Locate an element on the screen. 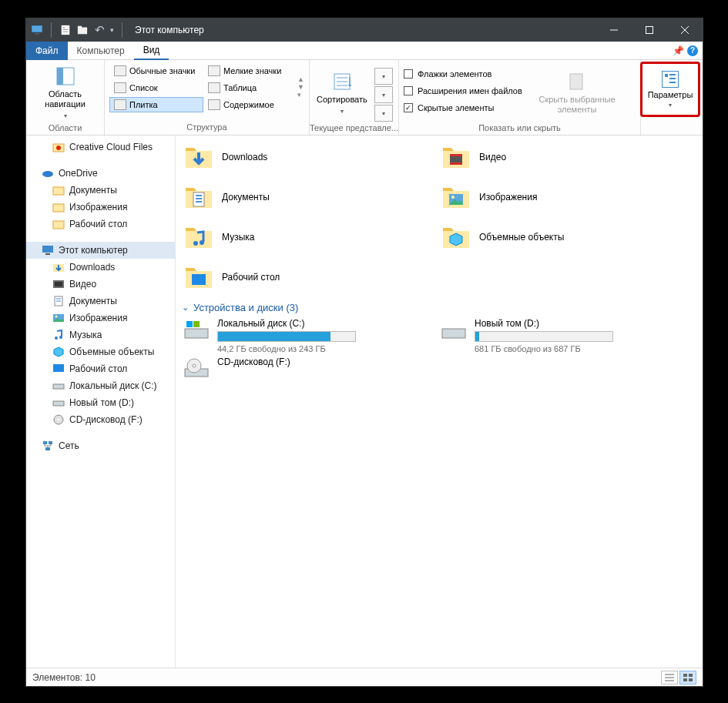 The width and height of the screenshot is (728, 703). maximize-button is located at coordinates (649, 30).